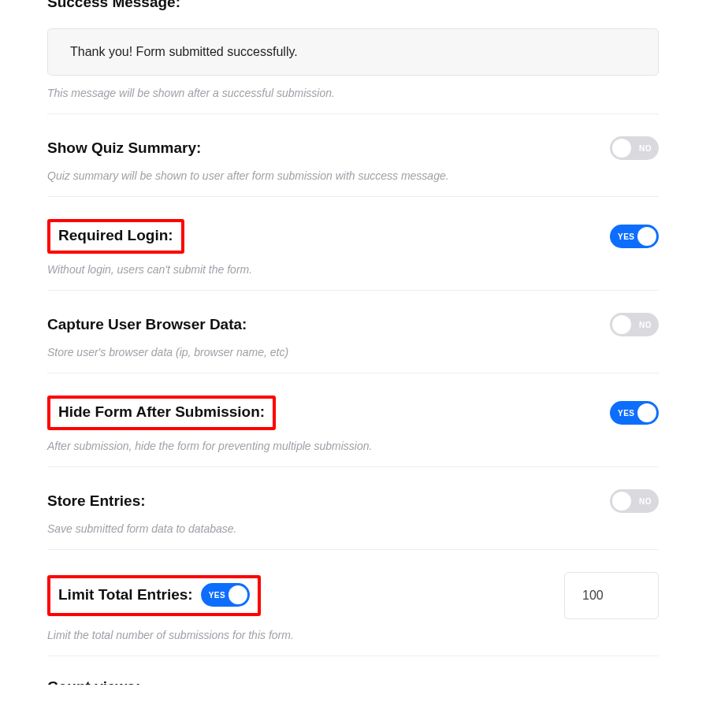  What do you see at coordinates (353, 93) in the screenshot?
I see `success-message-help: This message will be shown after a succe…` at bounding box center [353, 93].